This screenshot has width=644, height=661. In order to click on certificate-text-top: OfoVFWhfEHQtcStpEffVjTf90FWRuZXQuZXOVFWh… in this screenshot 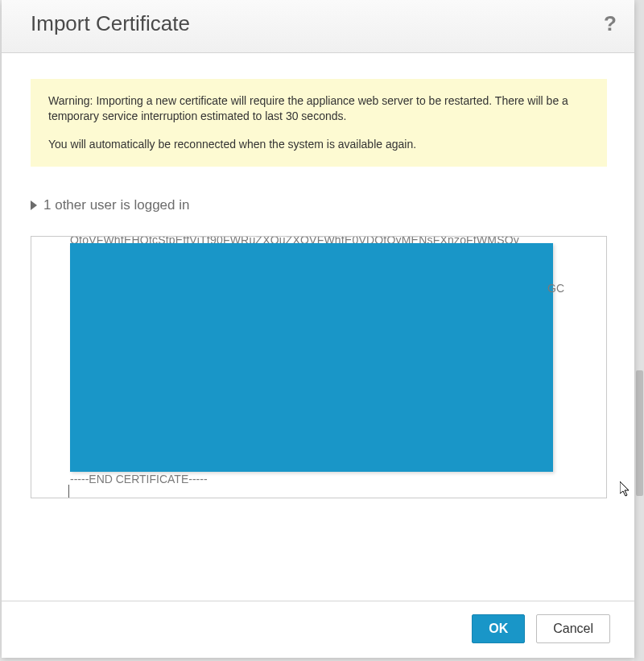, I will do `click(295, 242)`.